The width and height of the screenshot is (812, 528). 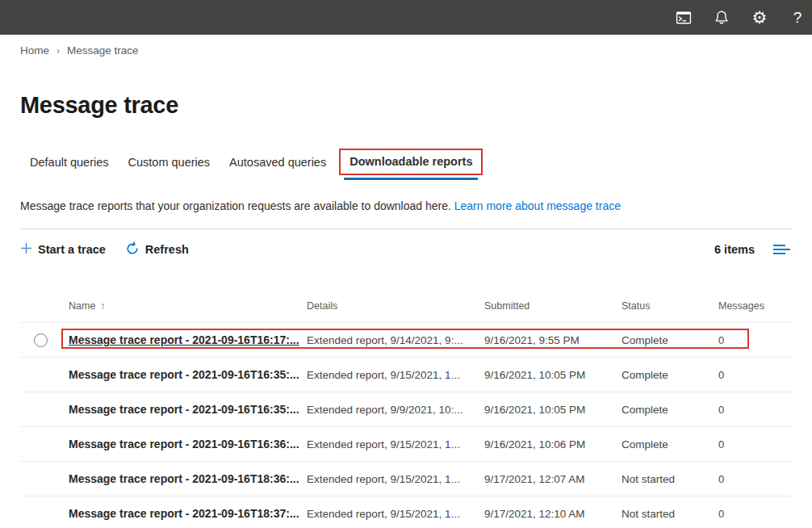 I want to click on page-title: Message trace, so click(x=99, y=105).